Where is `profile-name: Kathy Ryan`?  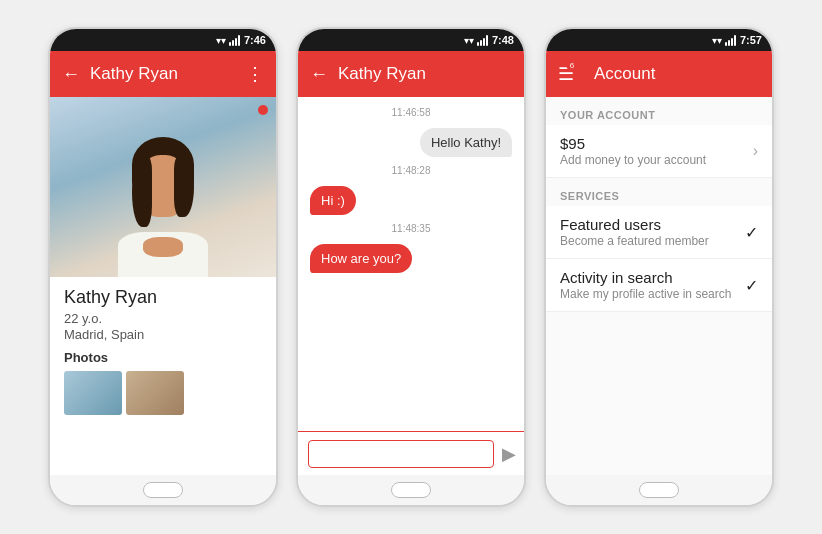
profile-name: Kathy Ryan is located at coordinates (163, 298).